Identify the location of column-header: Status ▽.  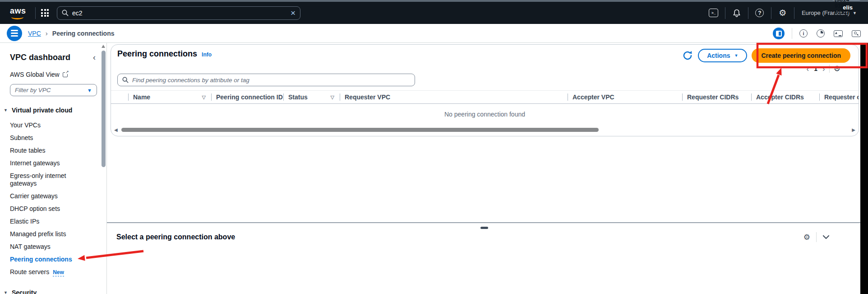
(311, 97).